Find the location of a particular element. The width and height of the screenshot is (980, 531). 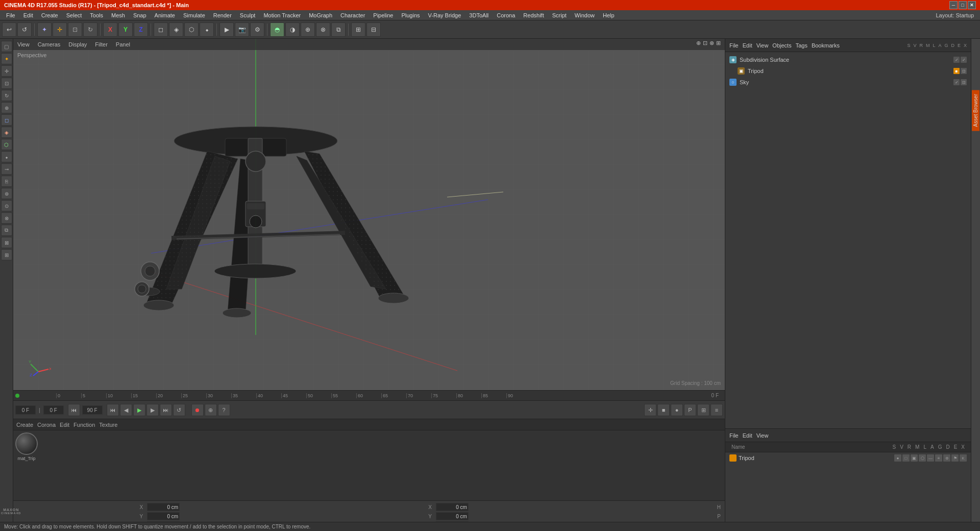

menu-file: File is located at coordinates (11, 15).